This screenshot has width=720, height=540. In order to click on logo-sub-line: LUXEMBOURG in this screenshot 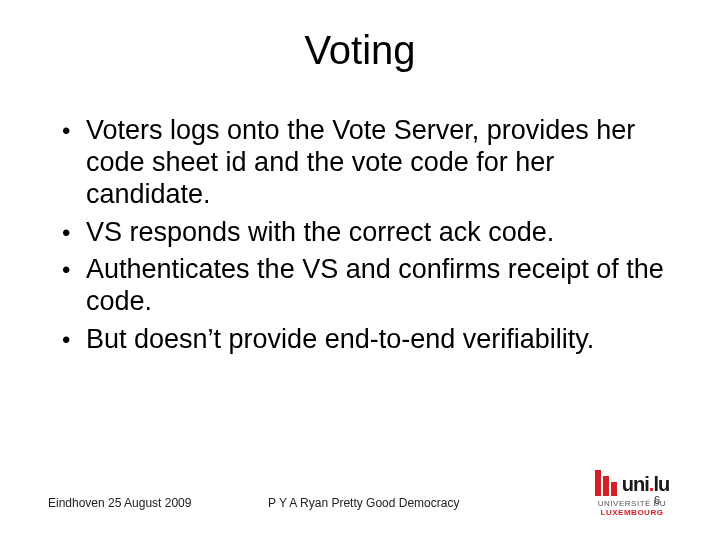, I will do `click(632, 512)`.